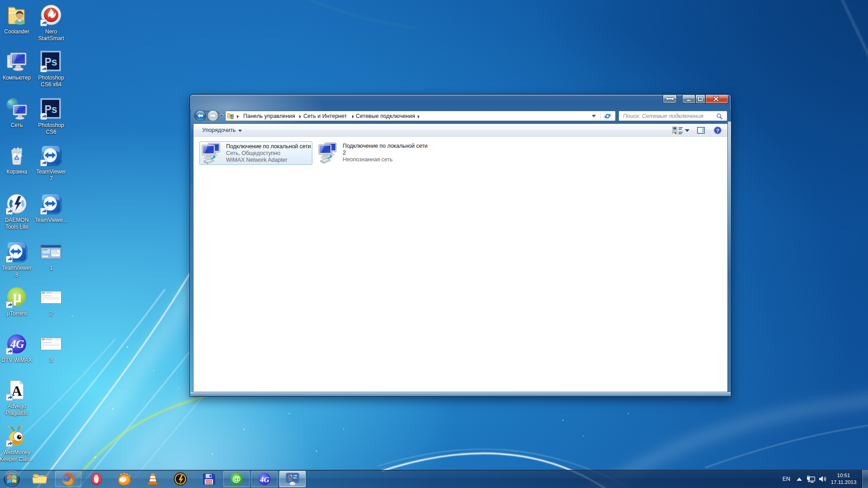 The width and height of the screenshot is (868, 488). What do you see at coordinates (265, 480) in the screenshot?
I see `svg-text: 4G` at bounding box center [265, 480].